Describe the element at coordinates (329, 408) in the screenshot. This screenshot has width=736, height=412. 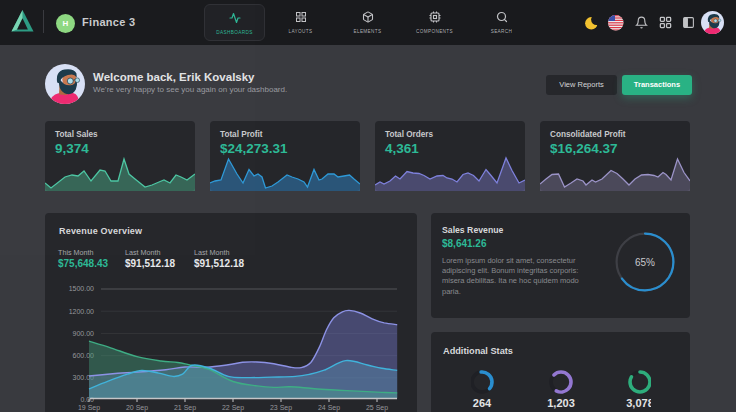
I see `svg-text: 24 Sep` at that location.